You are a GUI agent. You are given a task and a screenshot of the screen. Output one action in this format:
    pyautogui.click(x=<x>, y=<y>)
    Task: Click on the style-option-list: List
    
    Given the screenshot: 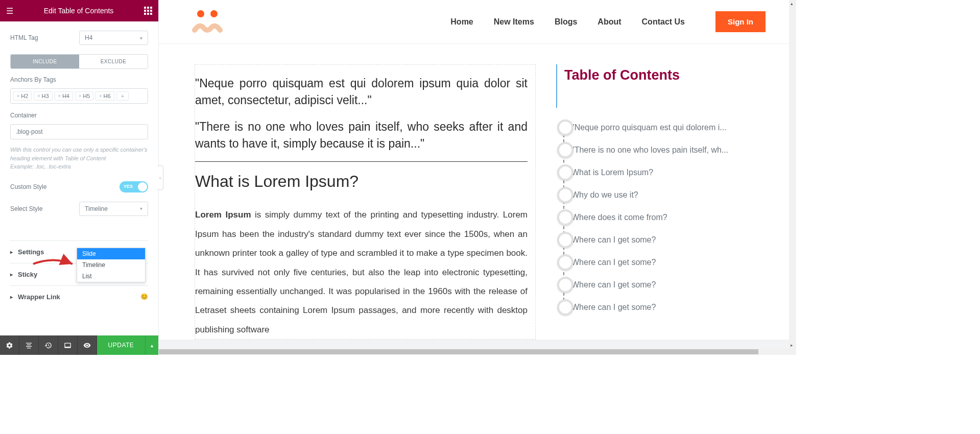 What is the action you would take?
    pyautogui.click(x=111, y=276)
    